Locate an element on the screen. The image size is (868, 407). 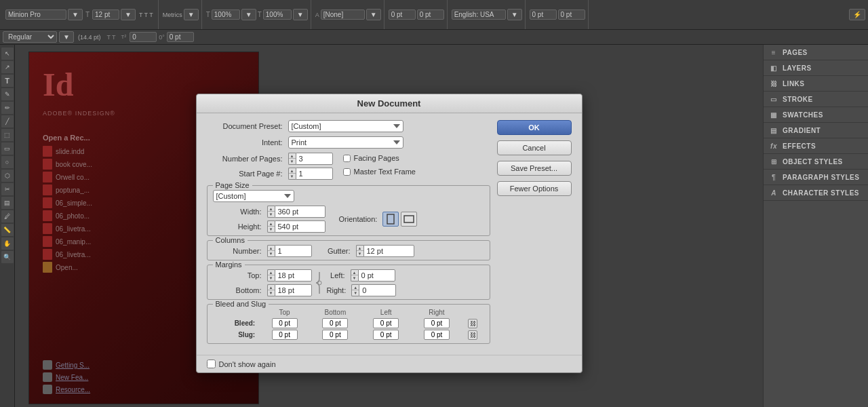
bottom-margin-up: ▲ is located at coordinates (271, 288).